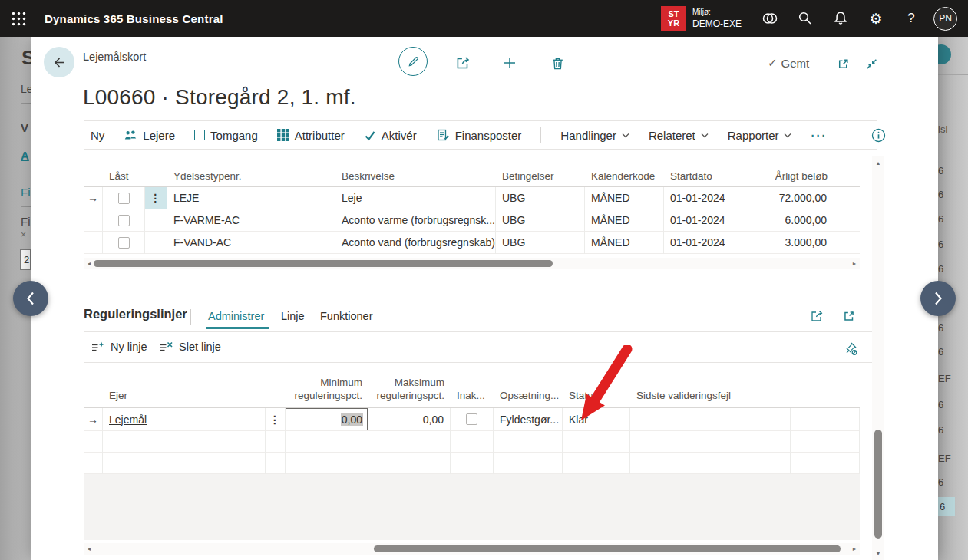 Image resolution: width=968 pixels, height=560 pixels. I want to click on col-header-sidste-valideringsfejl: Sidste valideringsfejl, so click(711, 388).